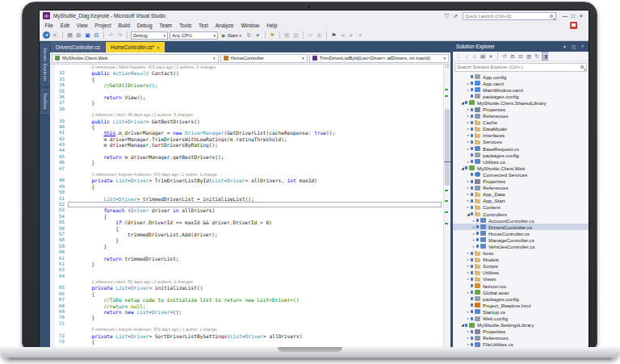  Describe the element at coordinates (521, 273) in the screenshot. I see `tree-item-utilities: ▸Utilities` at that location.